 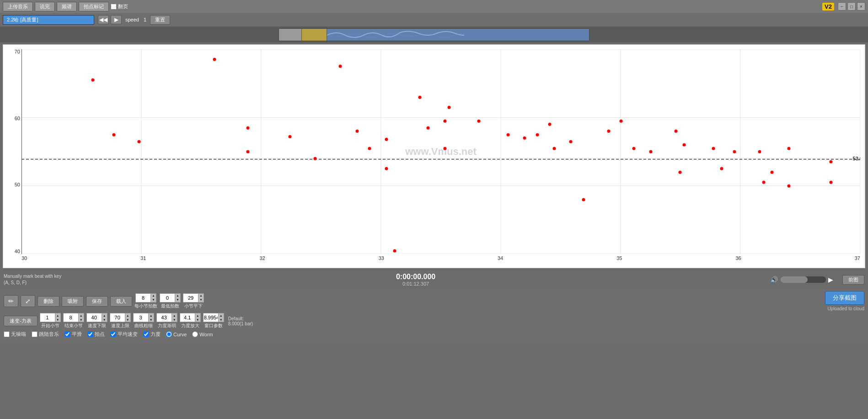 What do you see at coordinates (170, 298) in the screenshot?
I see `min-pitch-field: ▲ ▼` at bounding box center [170, 298].